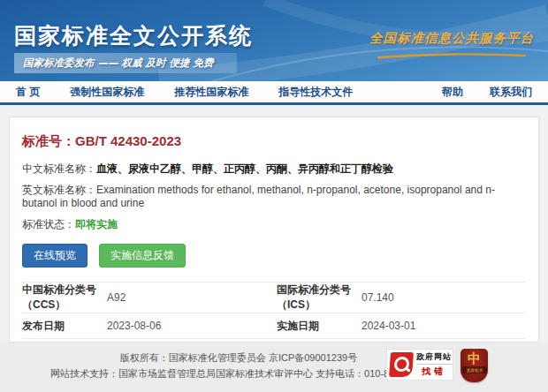  What do you see at coordinates (239, 358) in the screenshot?
I see `copyright-line: 版权所有：国家标准化管理委员会 京ICP备09001239号` at bounding box center [239, 358].